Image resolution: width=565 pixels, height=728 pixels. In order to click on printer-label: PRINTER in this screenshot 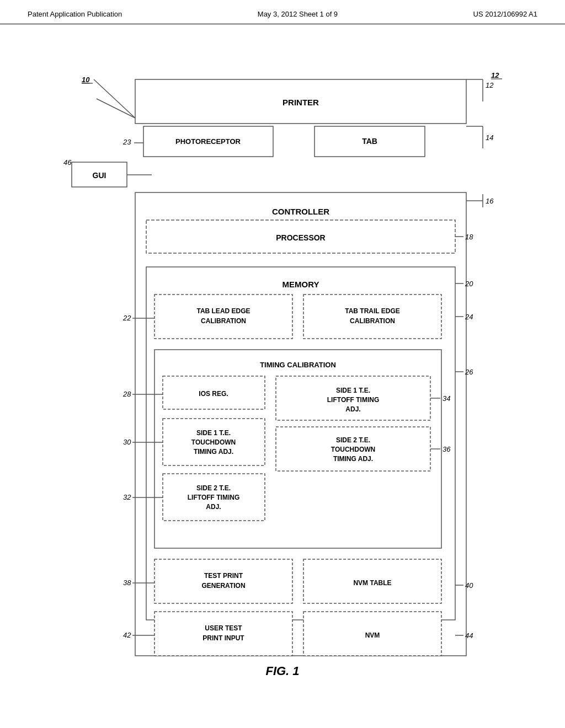, I will do `click(301, 103)`.